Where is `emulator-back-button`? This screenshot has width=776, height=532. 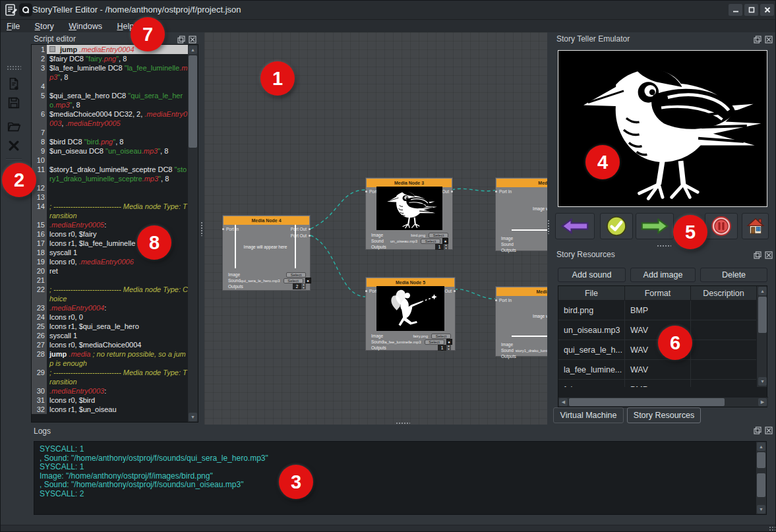
emulator-back-button is located at coordinates (575, 226).